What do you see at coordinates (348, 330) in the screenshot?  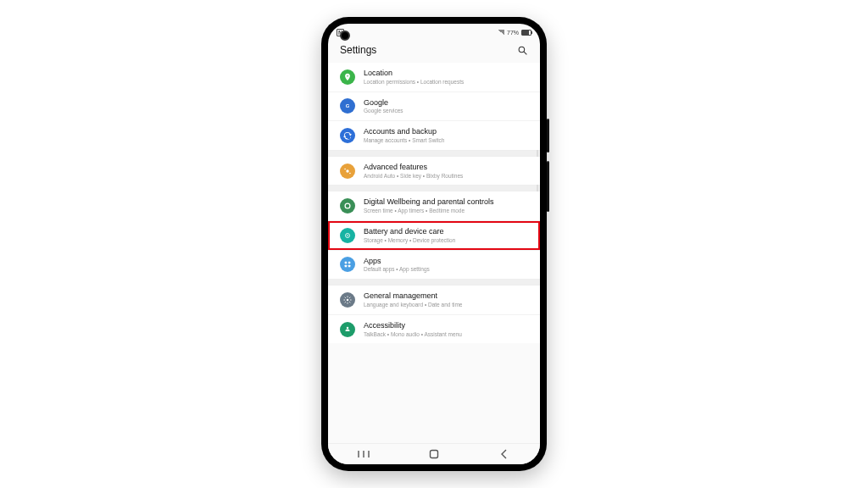 I see `accessibility-icon` at bounding box center [348, 330].